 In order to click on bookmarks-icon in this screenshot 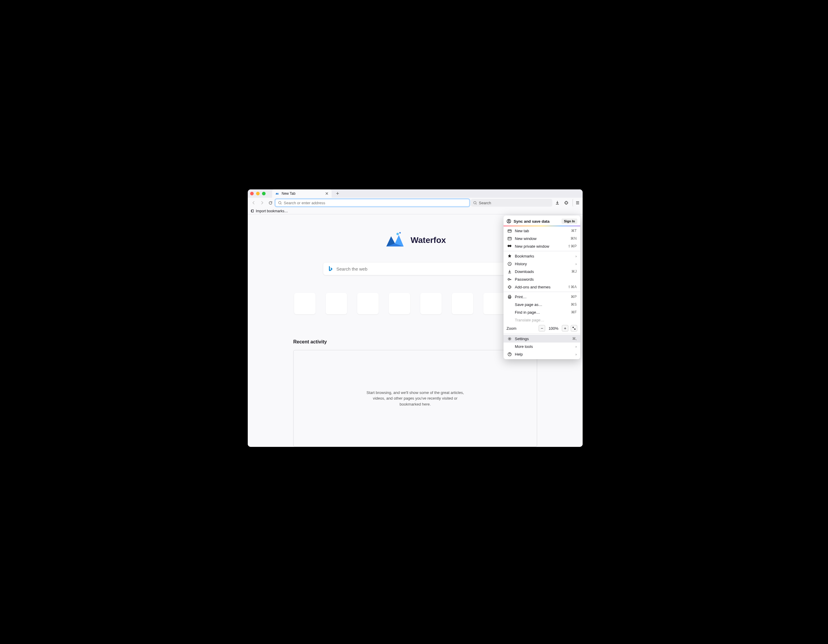, I will do `click(510, 256)`.